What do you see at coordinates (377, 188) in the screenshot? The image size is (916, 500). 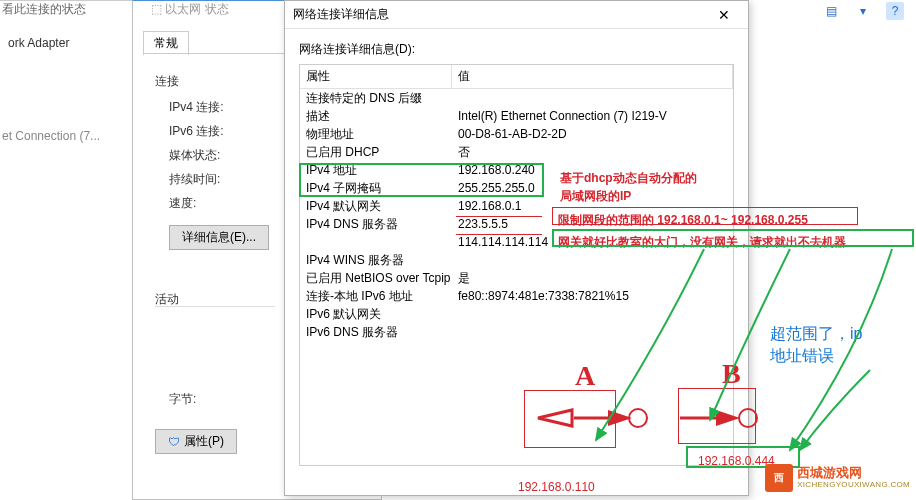 I see `cell-property: IPv4 子网掩码` at bounding box center [377, 188].